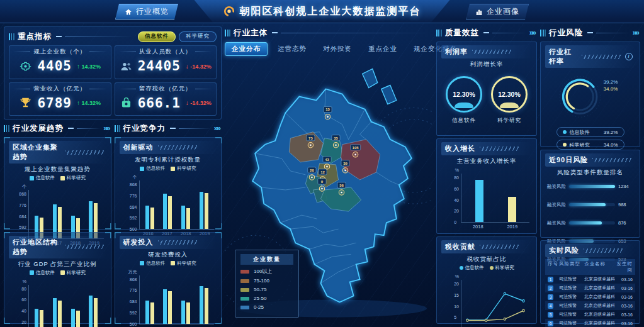  I want to click on info-icon: i, so click(629, 57).